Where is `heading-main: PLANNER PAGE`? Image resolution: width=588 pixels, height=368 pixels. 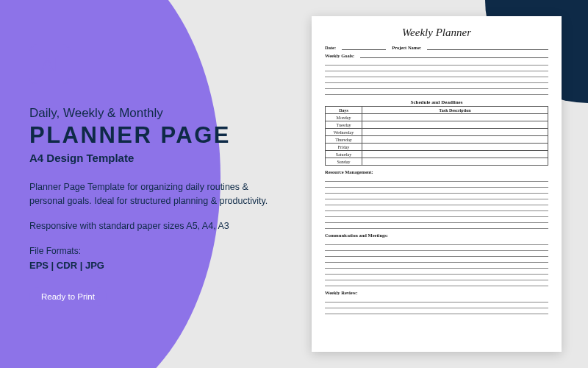
heading-main: PLANNER PAGE is located at coordinates (162, 135).